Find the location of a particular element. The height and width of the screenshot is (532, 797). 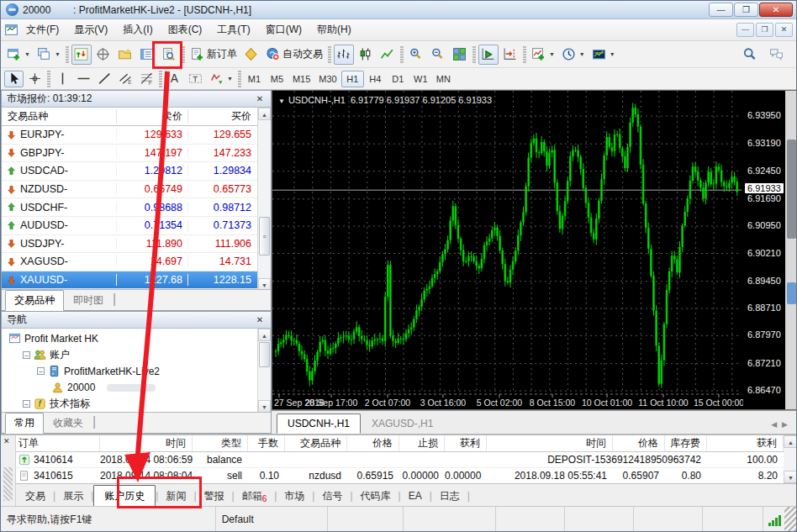

terminal-drag-handle is located at coordinates (8, 484).